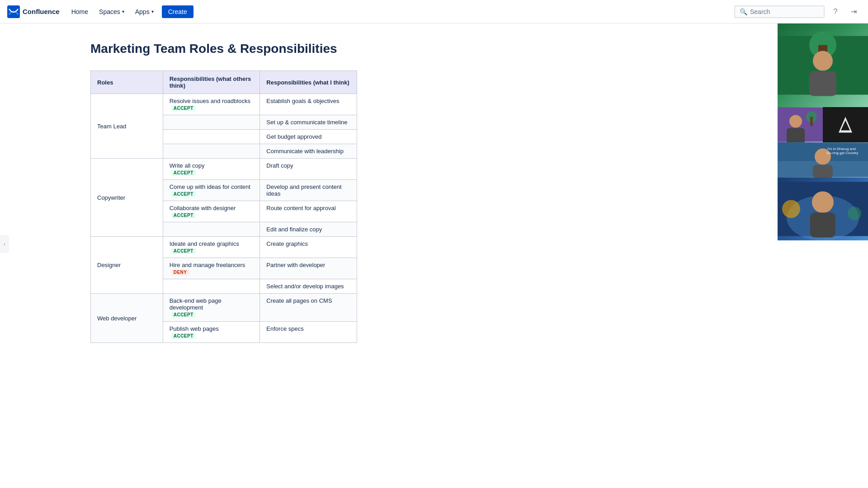  Describe the element at coordinates (842, 153) in the screenshot. I see `svg-text: Gu-ring-gai Country` at that location.